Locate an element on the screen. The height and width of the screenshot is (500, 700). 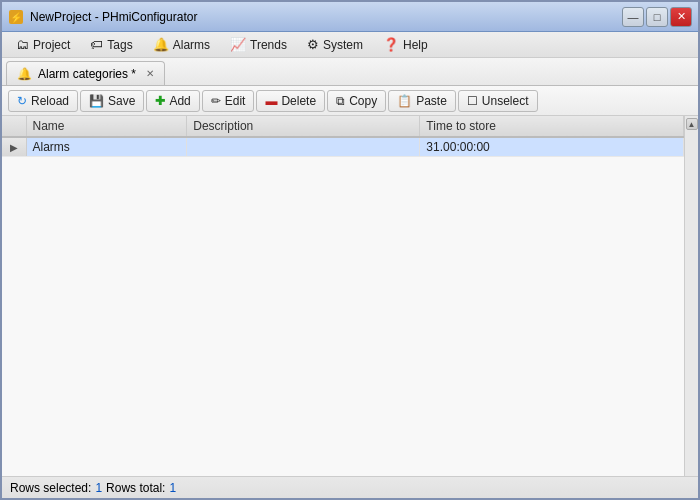
menu-project-label: Project is located at coordinates (52, 45).